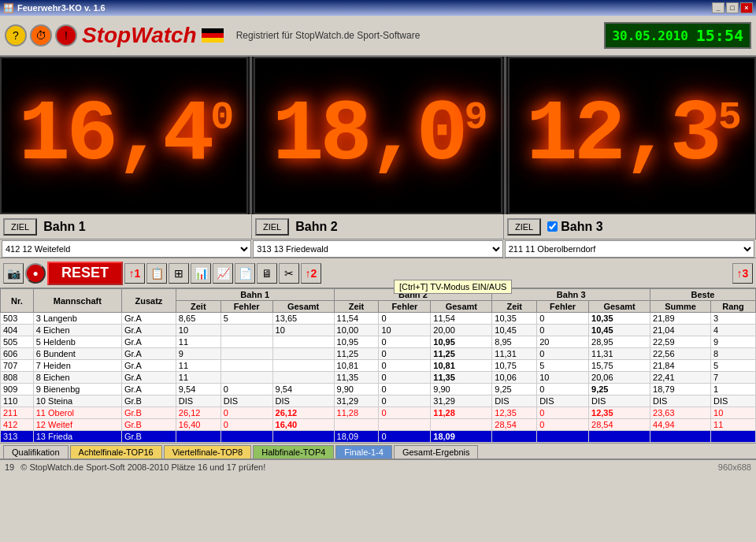  Describe the element at coordinates (743, 273) in the screenshot. I see `arrow-up-3-icon: ↑3` at that location.